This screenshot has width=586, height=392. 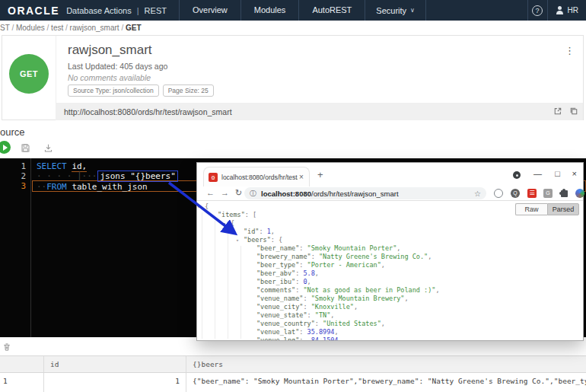 I want to click on save-button, so click(x=26, y=149).